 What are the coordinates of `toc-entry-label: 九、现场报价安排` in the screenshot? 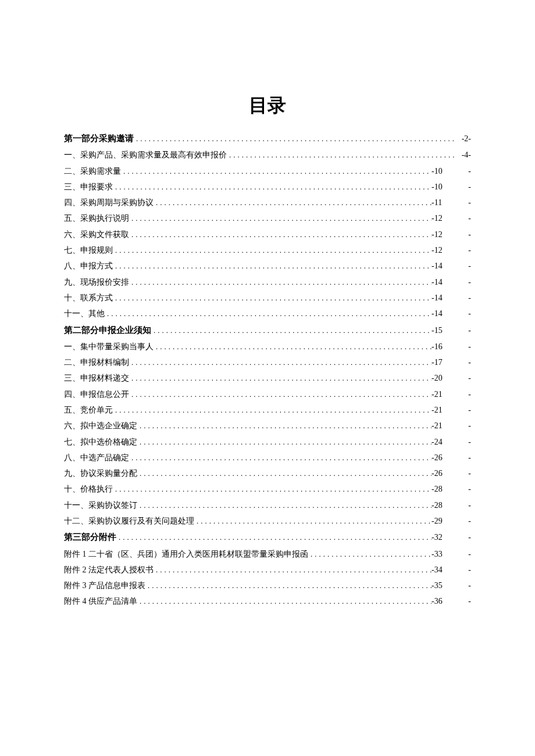 It's located at (97, 282).